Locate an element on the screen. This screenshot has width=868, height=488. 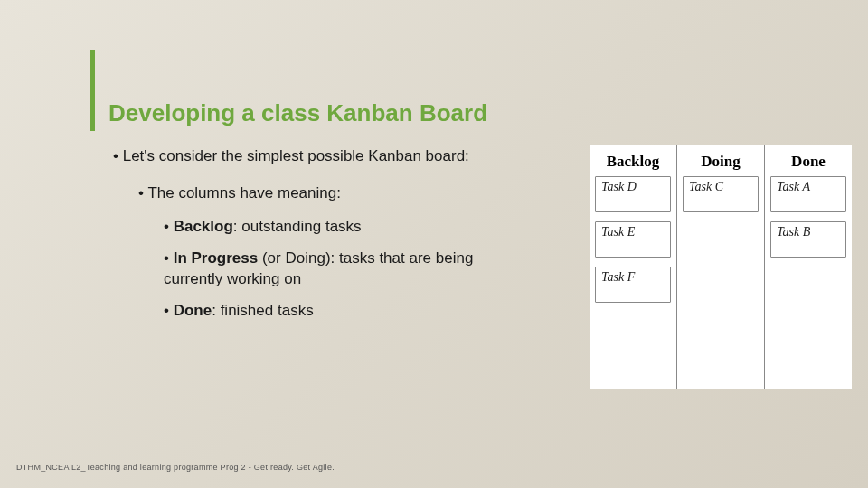
footer-text: DTHM_NCEA L2_Teaching and learning progr… is located at coordinates (175, 467).